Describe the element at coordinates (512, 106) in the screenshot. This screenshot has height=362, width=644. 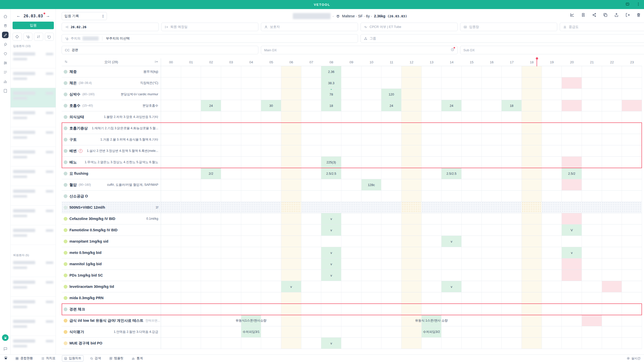
I see `chart-cell: 18` at that location.